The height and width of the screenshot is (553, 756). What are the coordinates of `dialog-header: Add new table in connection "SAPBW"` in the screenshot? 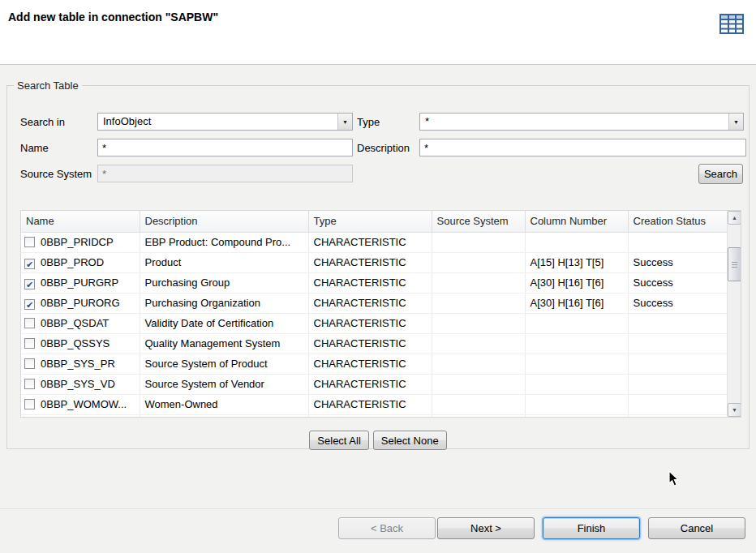 It's located at (378, 32).